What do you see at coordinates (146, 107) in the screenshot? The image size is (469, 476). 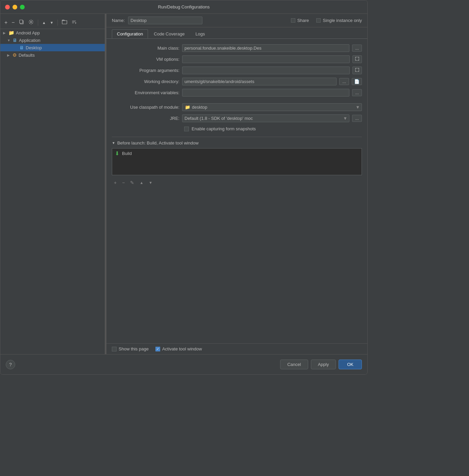 I see `classpath-label: Use classpath of module:` at bounding box center [146, 107].